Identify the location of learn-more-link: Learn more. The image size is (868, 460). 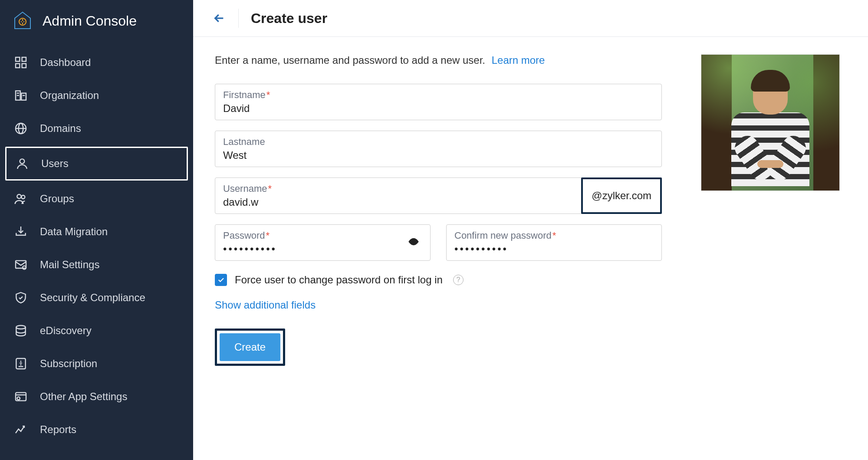
(518, 60).